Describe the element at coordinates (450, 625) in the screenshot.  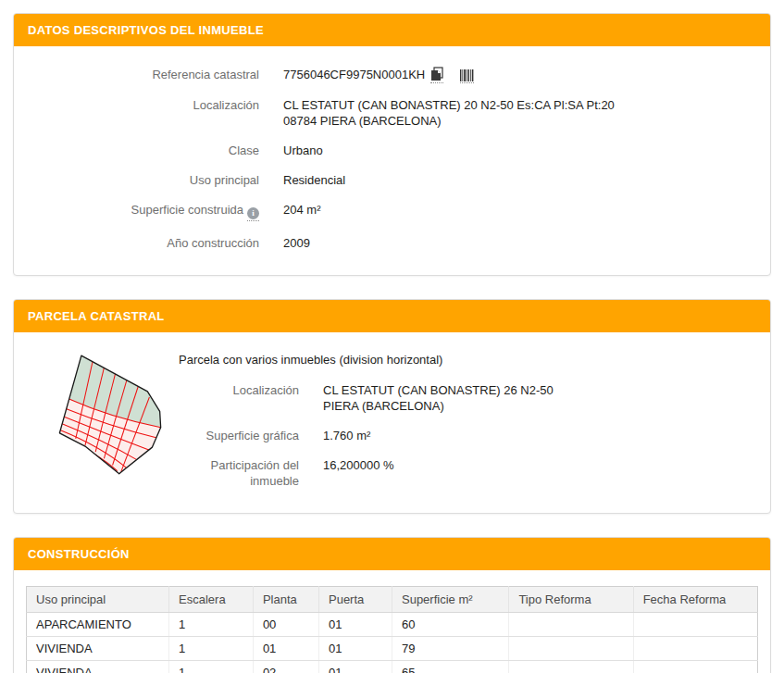
I see `table-cell: 60` at that location.